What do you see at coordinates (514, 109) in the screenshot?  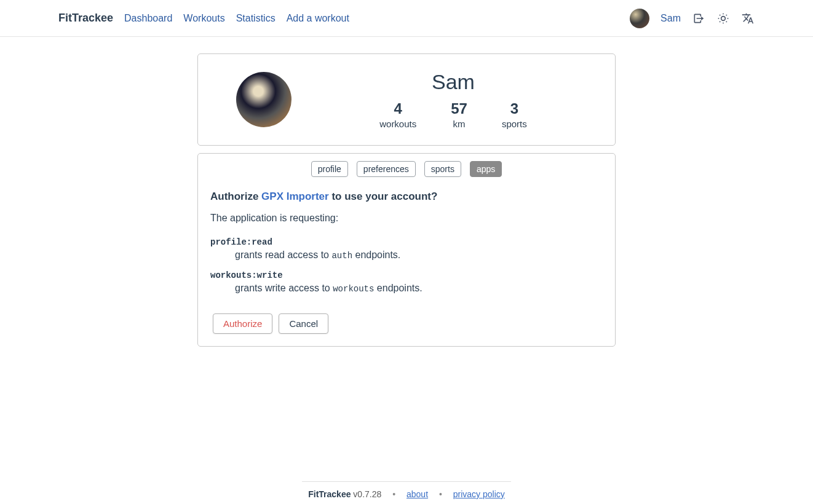 I see `stat-sports-value: 3` at bounding box center [514, 109].